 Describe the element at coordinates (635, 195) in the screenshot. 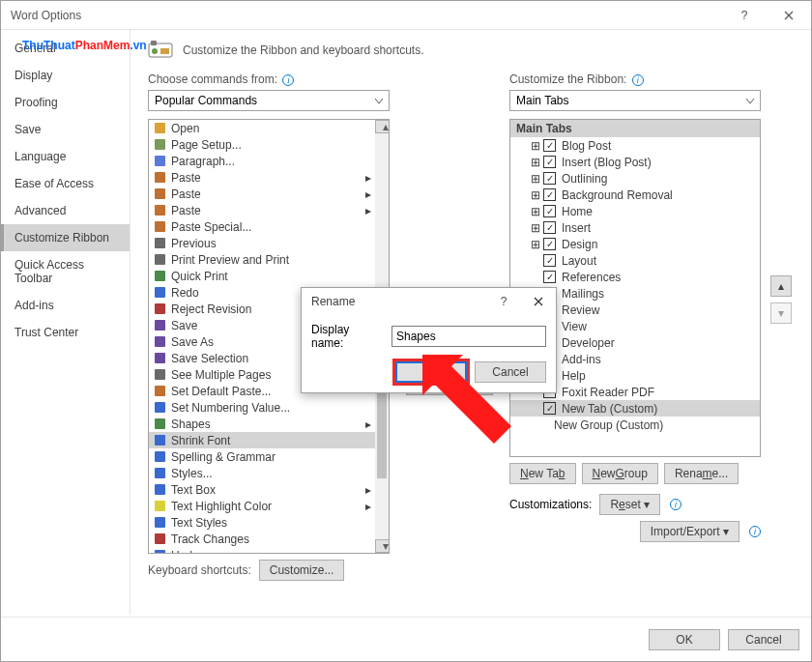

I see `tree-item: ⊞✓Background Removal` at that location.